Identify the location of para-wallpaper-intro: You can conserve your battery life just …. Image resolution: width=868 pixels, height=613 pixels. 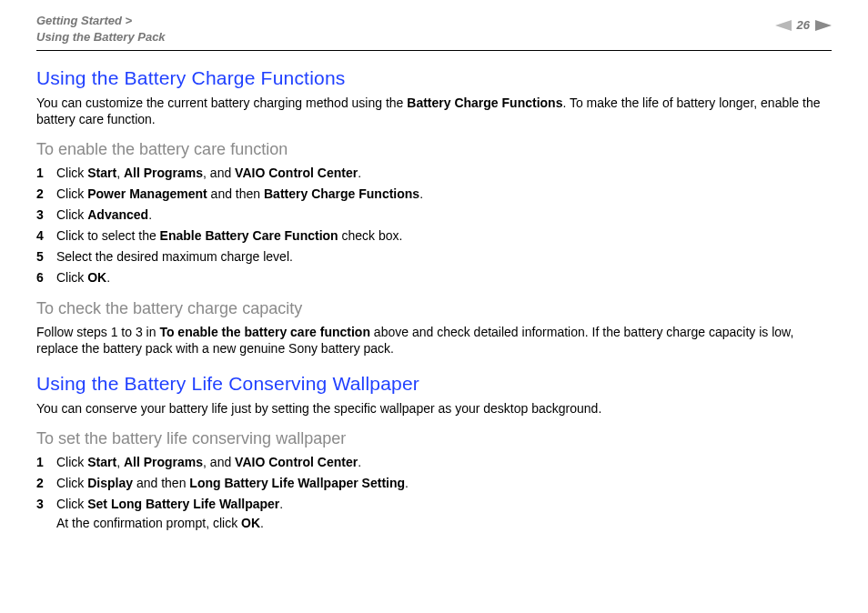
(434, 408).